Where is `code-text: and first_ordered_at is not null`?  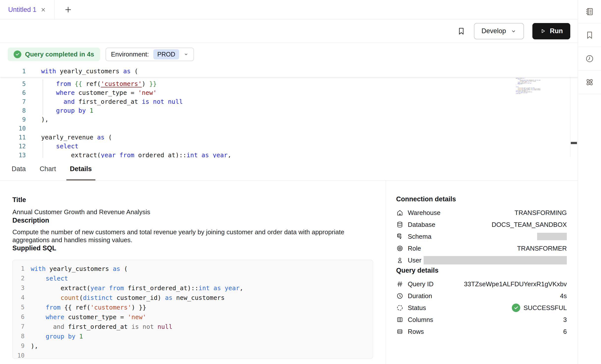 code-text: and first_ordered_at is not null is located at coordinates (104, 102).